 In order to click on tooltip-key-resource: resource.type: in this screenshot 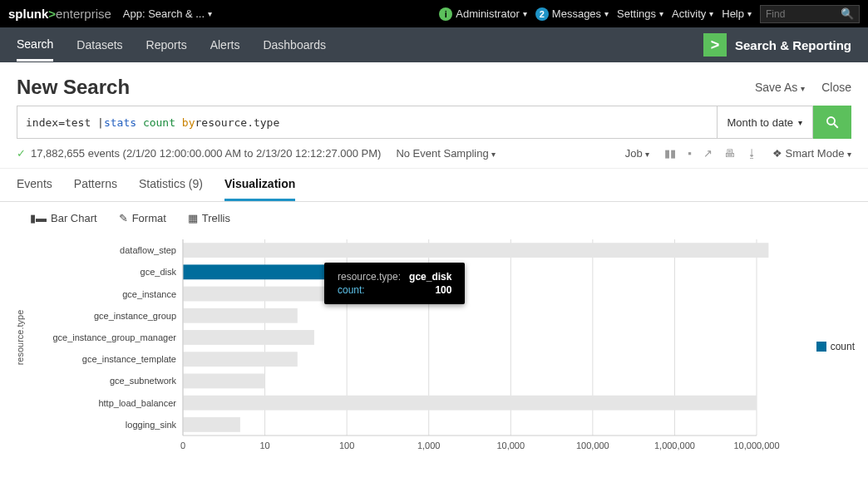, I will do `click(369, 277)`.